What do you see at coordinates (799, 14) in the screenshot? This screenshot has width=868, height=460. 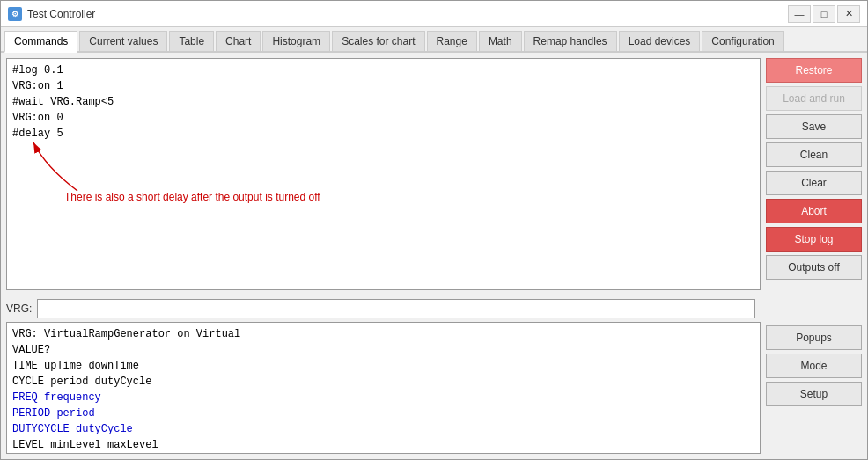 I see `minimize-button: —` at bounding box center [799, 14].